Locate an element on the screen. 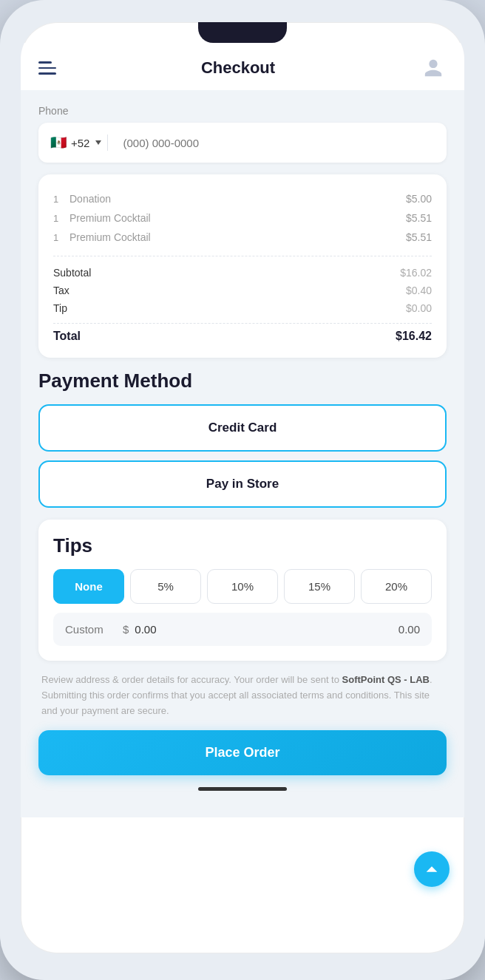 Image resolution: width=485 pixels, height=980 pixels. tip-20-button: 20% is located at coordinates (396, 587).